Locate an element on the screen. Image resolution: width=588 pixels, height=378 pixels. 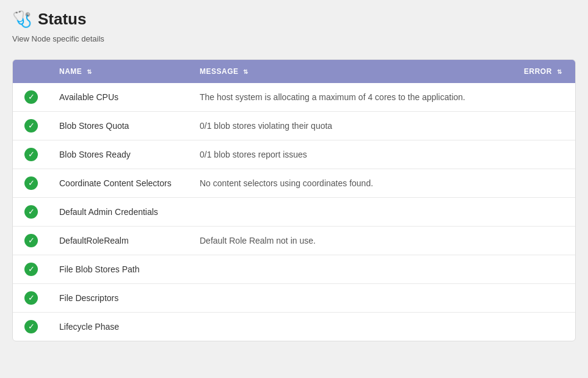
row-name: Blob Stores Quota is located at coordinates (120, 126).